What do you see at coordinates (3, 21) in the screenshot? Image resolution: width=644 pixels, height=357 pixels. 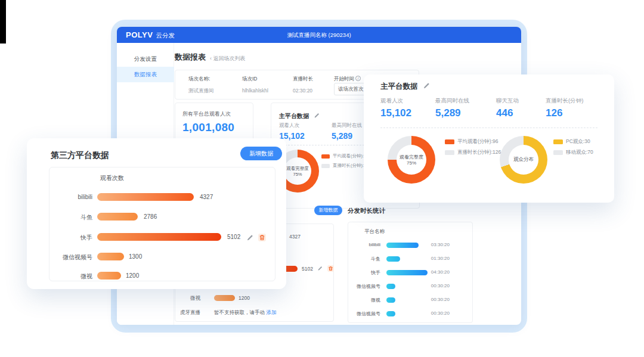 I see `corner-strip` at bounding box center [3, 21].